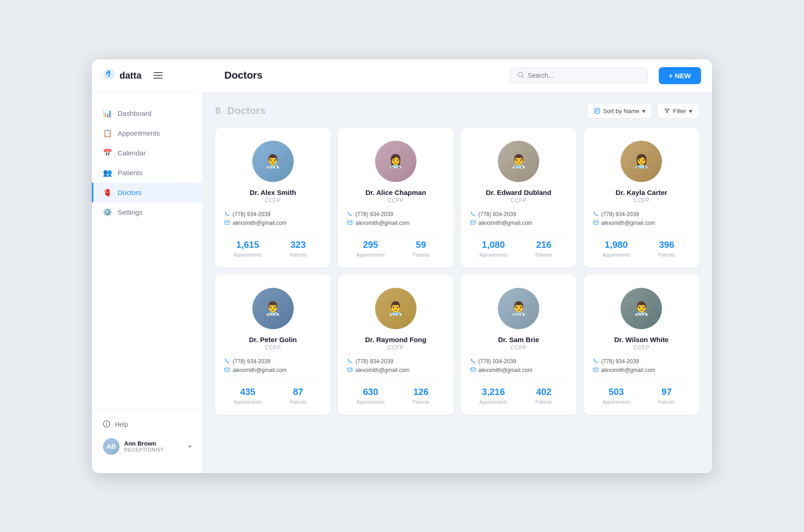  I want to click on appointments-stat: 1,615 Appointments, so click(248, 249).